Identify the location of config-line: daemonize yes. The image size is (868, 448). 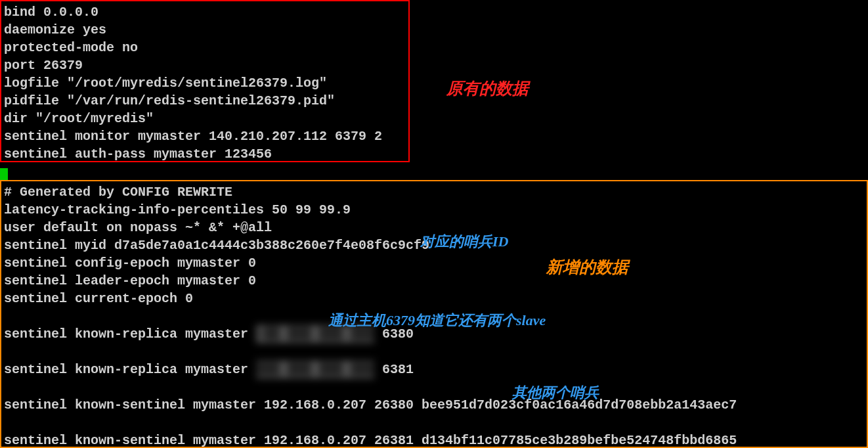
(205, 30).